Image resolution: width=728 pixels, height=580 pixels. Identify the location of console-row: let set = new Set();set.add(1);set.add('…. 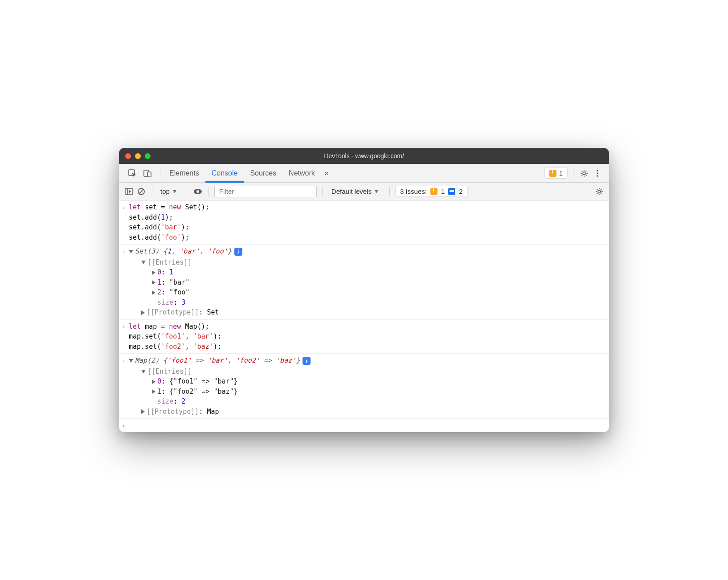
(364, 223).